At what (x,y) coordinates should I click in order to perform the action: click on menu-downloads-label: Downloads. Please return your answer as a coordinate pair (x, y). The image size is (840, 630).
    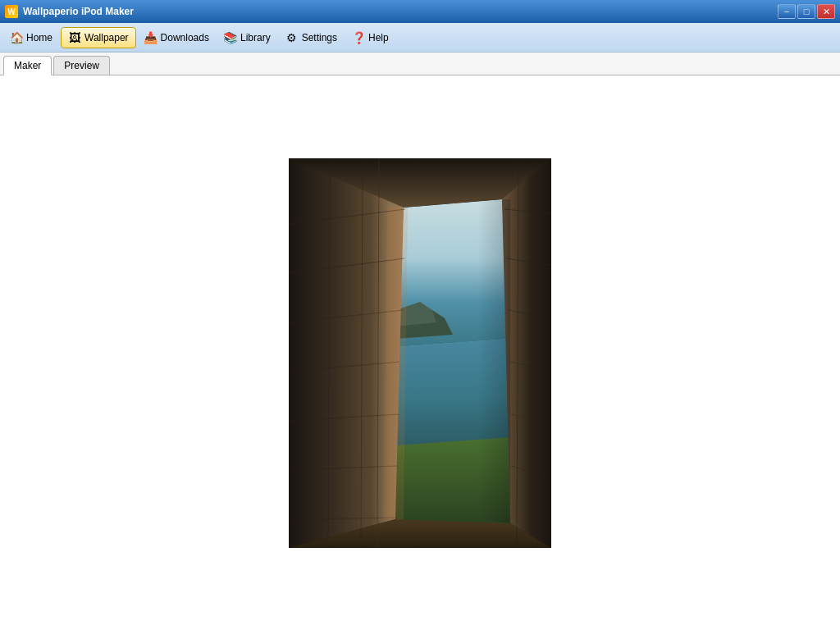
    Looking at the image, I should click on (185, 38).